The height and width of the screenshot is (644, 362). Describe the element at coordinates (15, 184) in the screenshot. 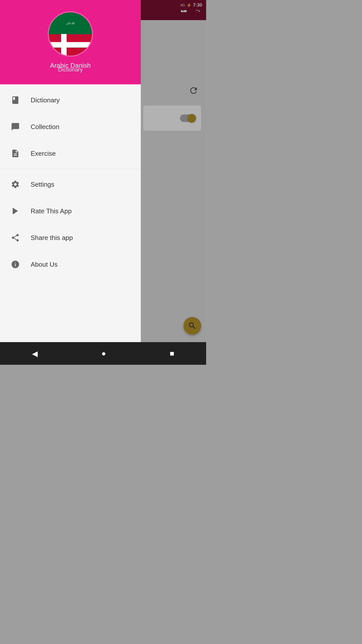

I see `settings-icon` at that location.